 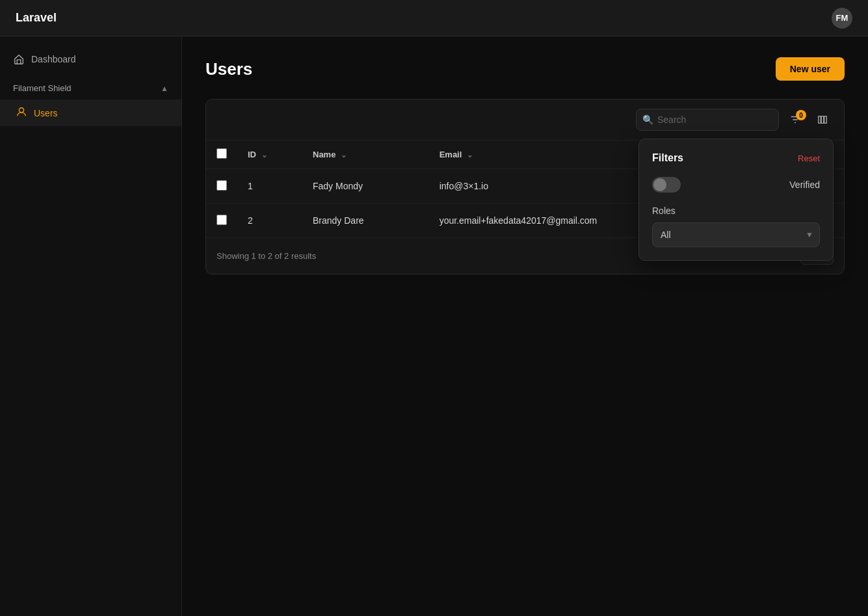 I want to click on showing-text: Showing 1 to 2 of 2 results, so click(x=267, y=256).